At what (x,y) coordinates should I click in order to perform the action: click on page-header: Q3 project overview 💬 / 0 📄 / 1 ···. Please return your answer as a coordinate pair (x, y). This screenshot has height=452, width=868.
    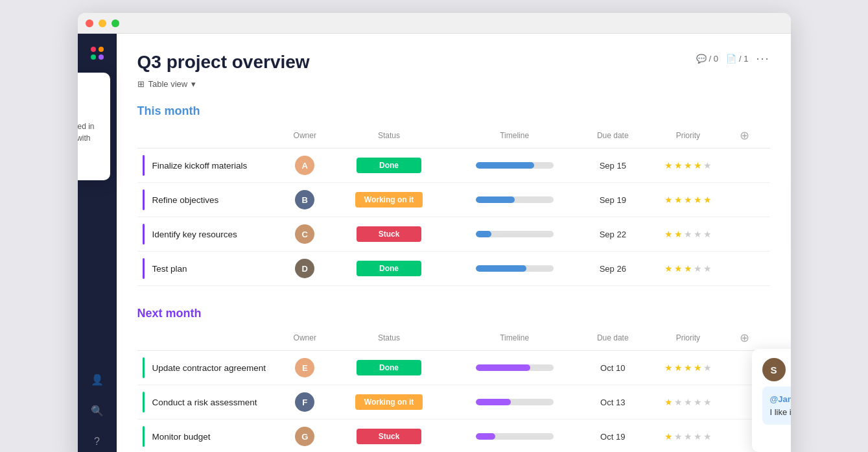
    Looking at the image, I should click on (454, 62).